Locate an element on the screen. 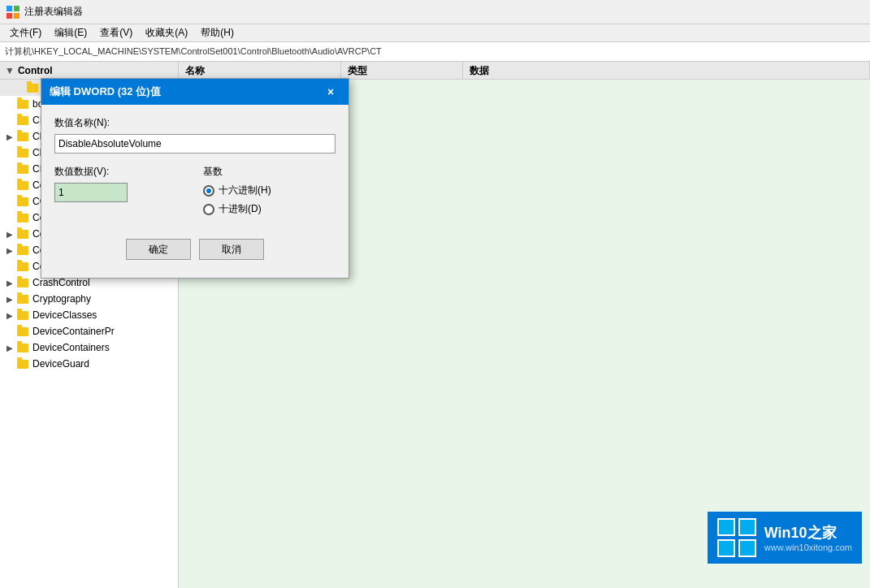 The height and width of the screenshot is (588, 870). menu-help: 帮助(H) is located at coordinates (218, 32).